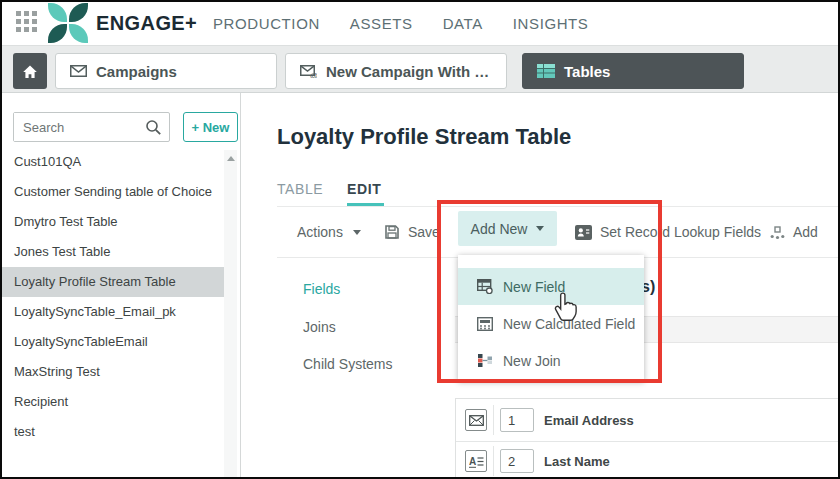 The image size is (840, 479). Describe the element at coordinates (648, 420) in the screenshot. I see `field-row-email: Email Address` at that location.